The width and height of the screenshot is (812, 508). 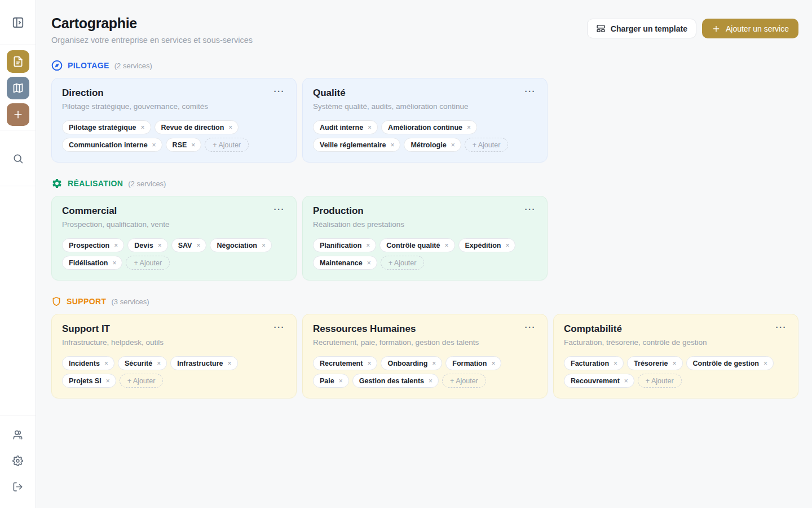 I want to click on settings-button, so click(x=18, y=461).